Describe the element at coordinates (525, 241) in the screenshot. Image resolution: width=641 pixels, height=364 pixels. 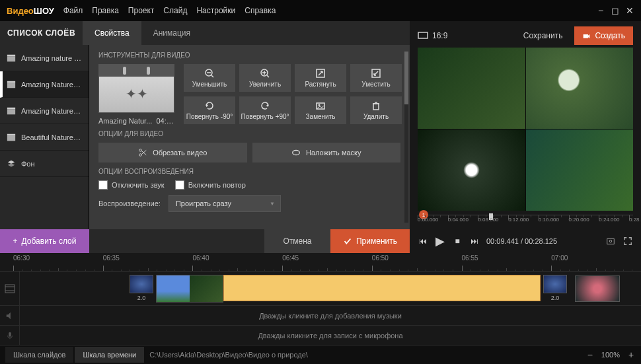
I see `playback-controls: ⏮ ▶ ■ ⏭ 00:09.441 / 00:28.125` at that location.